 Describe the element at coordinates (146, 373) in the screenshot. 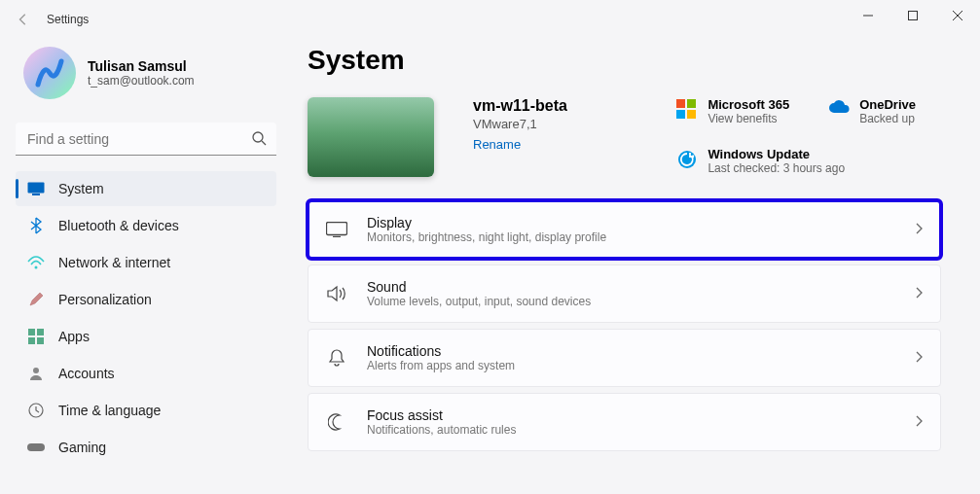

I see `sidebar-item-accounts: Accounts` at that location.